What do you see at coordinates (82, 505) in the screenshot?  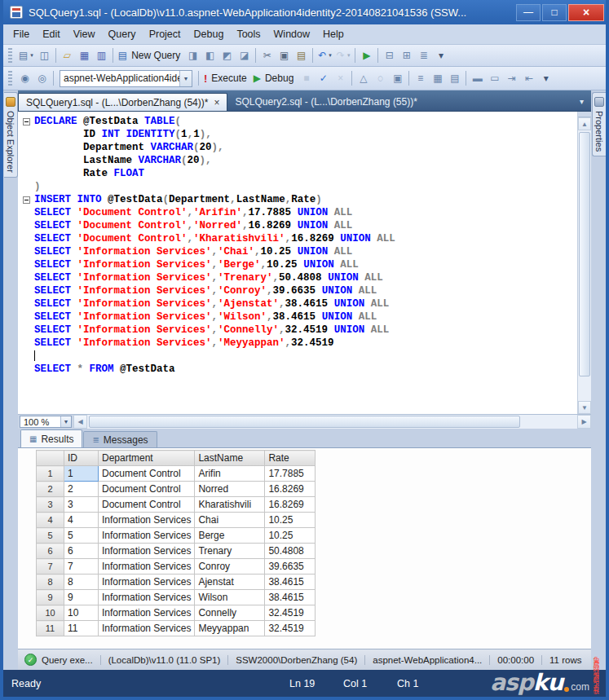 I see `grid-cell: 3` at bounding box center [82, 505].